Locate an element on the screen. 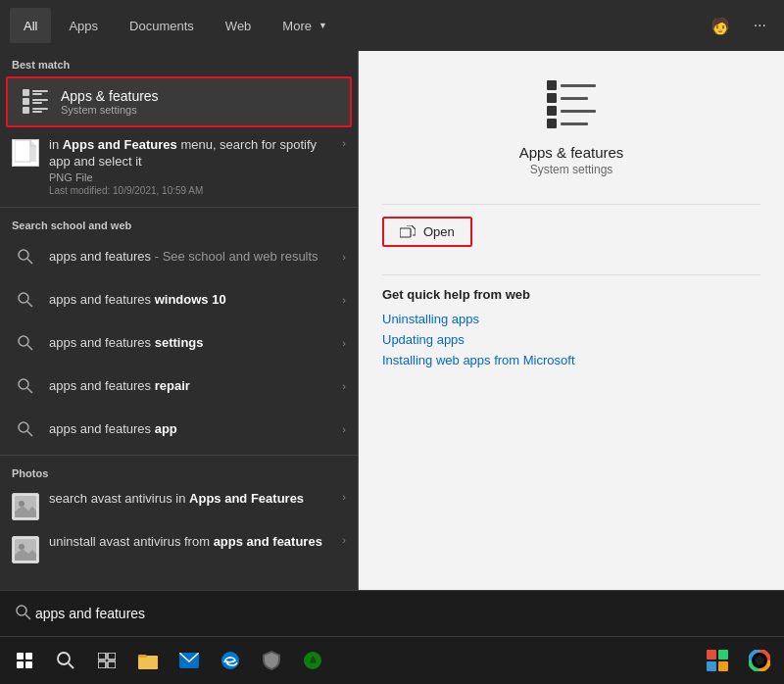 The width and height of the screenshot is (784, 684). windows-start-button is located at coordinates (24, 660).